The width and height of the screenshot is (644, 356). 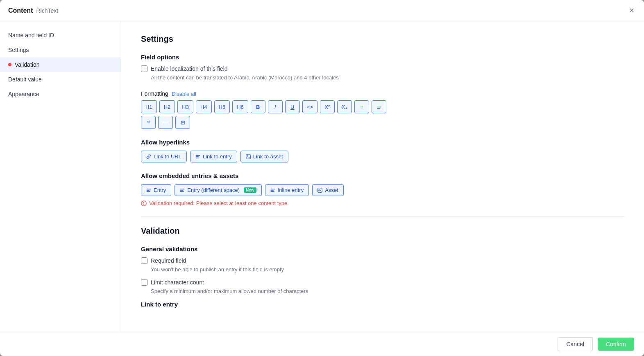 I want to click on sidebar-item-default-value: Default value, so click(x=61, y=79).